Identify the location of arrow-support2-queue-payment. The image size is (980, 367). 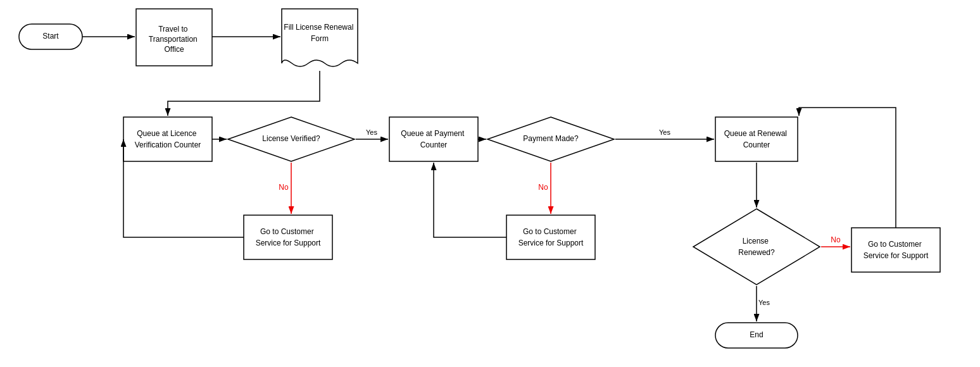
(470, 200).